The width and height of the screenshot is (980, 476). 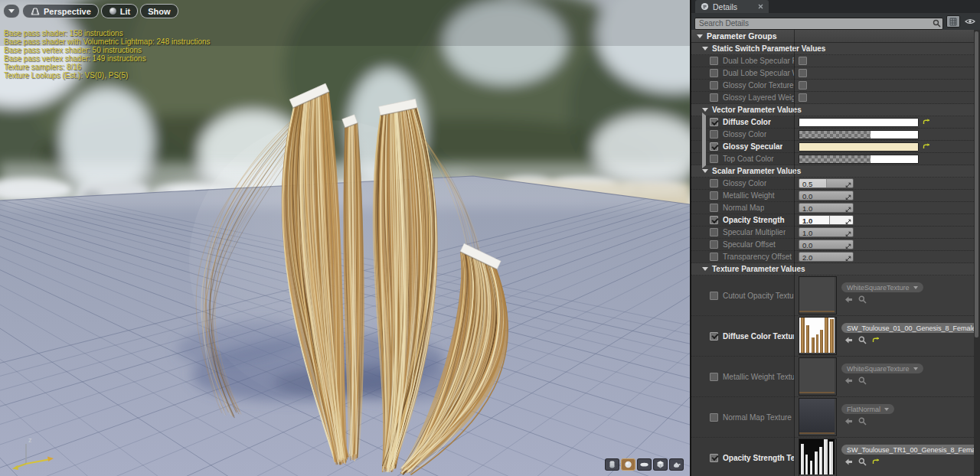 What do you see at coordinates (60, 11) in the screenshot?
I see `perspective-button: Perspective` at bounding box center [60, 11].